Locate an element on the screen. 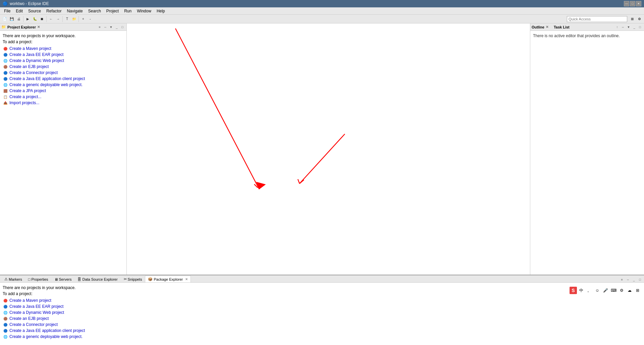  link-maven: 🔴 Create a Maven project is located at coordinates (63, 49).